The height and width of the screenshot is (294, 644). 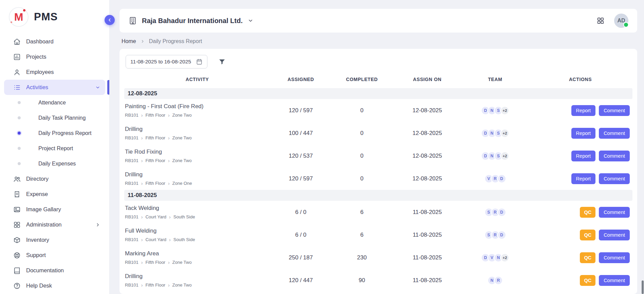 I want to click on sidebar-item-daily-task-planning: Daily Task Planning, so click(x=55, y=118).